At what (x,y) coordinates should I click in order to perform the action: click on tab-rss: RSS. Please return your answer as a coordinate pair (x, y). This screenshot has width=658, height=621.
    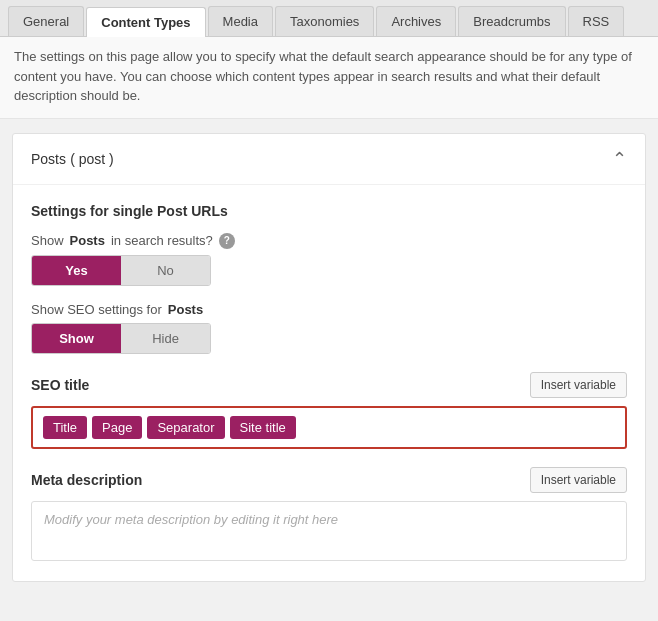
    Looking at the image, I should click on (596, 21).